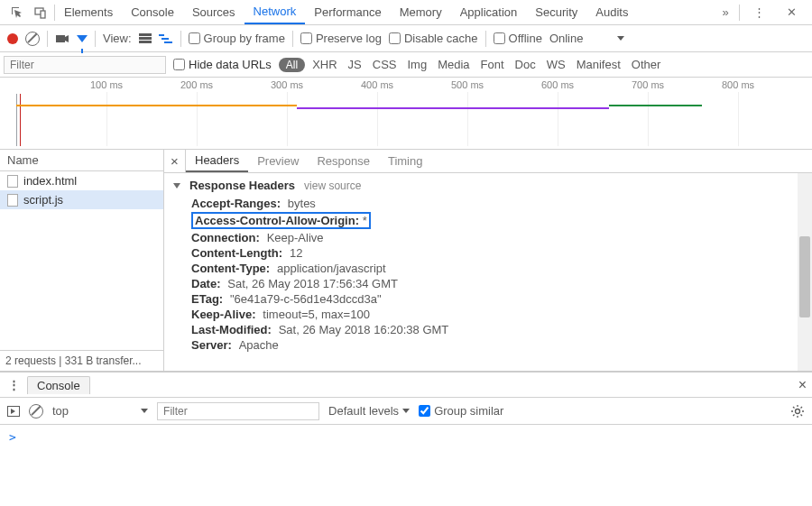 This screenshot has width=812, height=506. What do you see at coordinates (420, 13) in the screenshot?
I see `tab-memory: Memory` at bounding box center [420, 13].